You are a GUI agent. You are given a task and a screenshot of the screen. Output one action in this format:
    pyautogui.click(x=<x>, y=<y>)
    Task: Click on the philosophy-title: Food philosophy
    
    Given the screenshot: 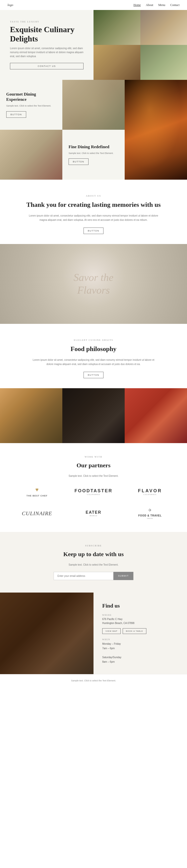 What is the action you would take?
    pyautogui.click(x=94, y=349)
    